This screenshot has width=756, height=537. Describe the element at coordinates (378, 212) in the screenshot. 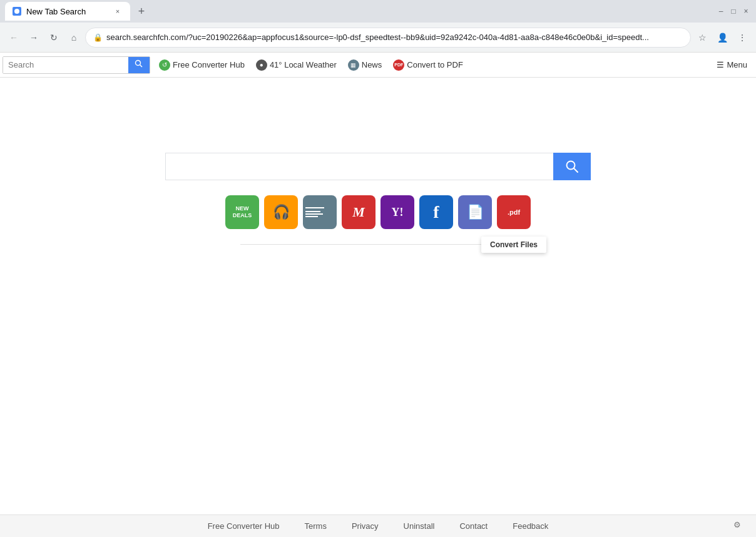

I see `shortcuts-row: NEWDEALS 🎧 M Y! f 📄 .pdf Convert Files` at that location.